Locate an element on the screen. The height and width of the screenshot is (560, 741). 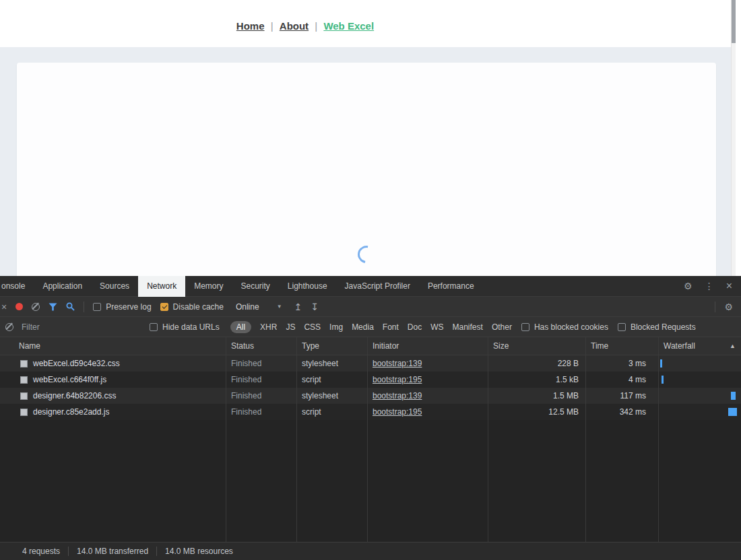
page-scrollbar-thumb is located at coordinates (734, 22).